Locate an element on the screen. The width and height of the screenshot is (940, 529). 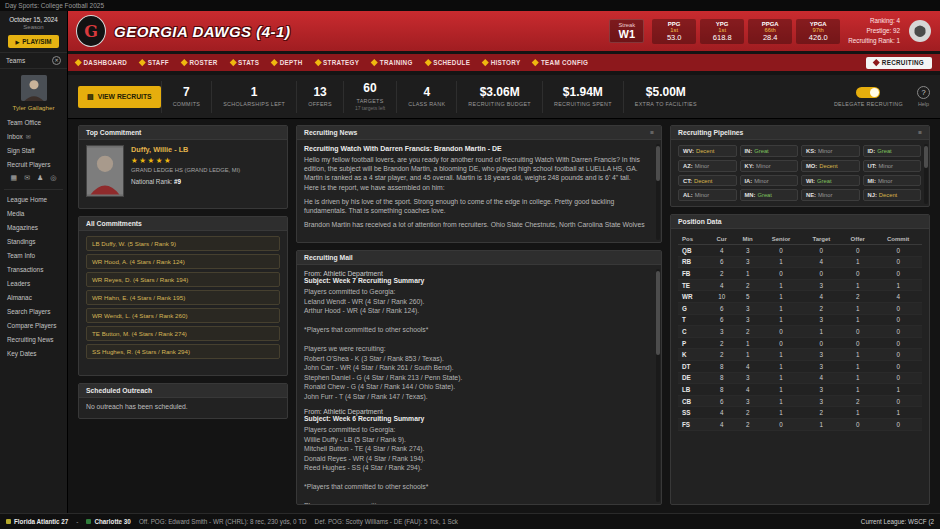
diamond-icon is located at coordinates (233, 62).